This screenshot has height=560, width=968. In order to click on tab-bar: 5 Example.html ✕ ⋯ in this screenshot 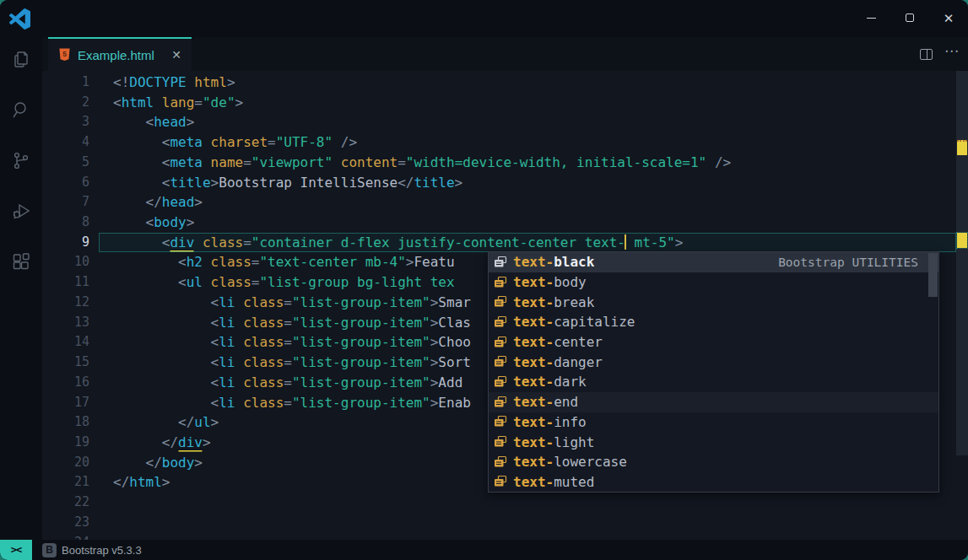, I will do `click(505, 54)`.